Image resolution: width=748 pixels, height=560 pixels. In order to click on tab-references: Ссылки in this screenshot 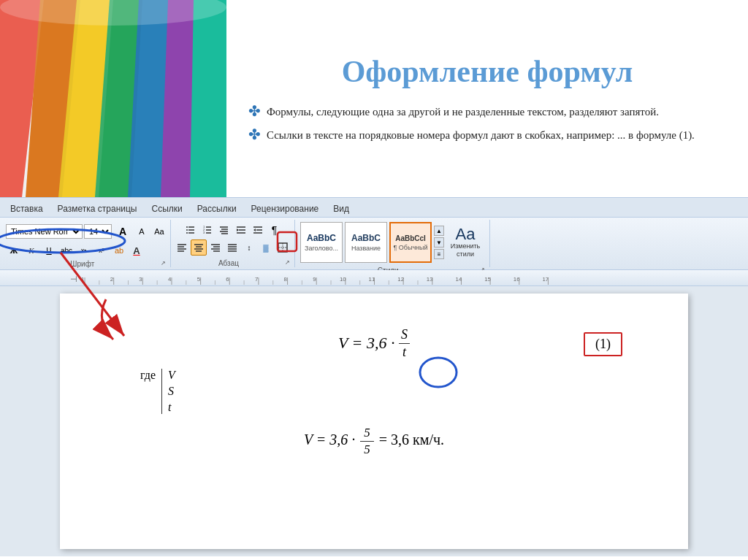, I will do `click(167, 209)`.